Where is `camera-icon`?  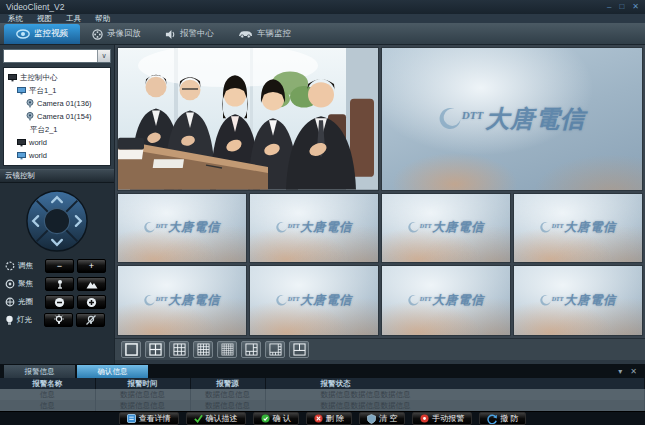 camera-icon is located at coordinates (30, 116).